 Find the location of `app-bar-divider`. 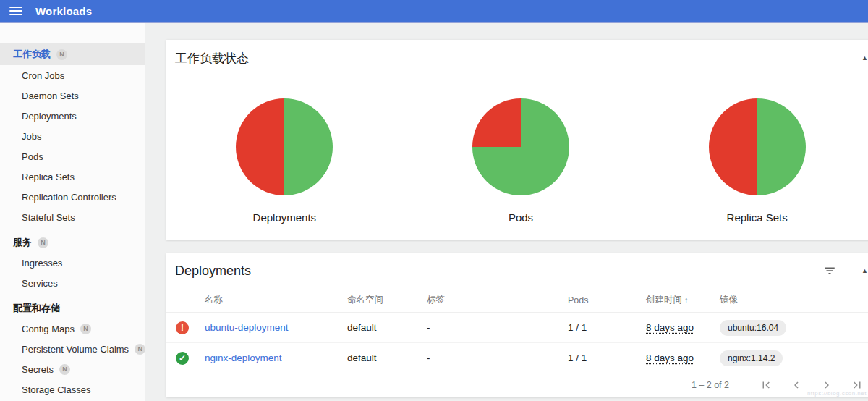

app-bar-divider is located at coordinates (434, 22).